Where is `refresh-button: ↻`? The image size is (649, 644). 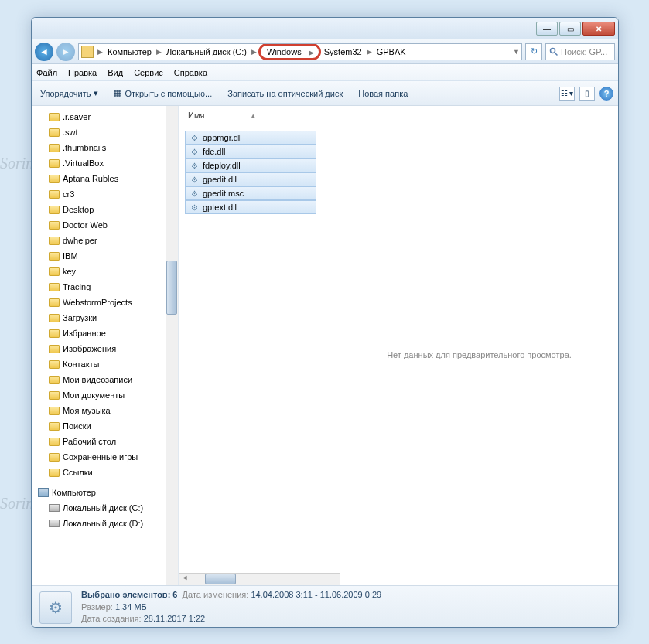
refresh-button: ↻ is located at coordinates (534, 52).